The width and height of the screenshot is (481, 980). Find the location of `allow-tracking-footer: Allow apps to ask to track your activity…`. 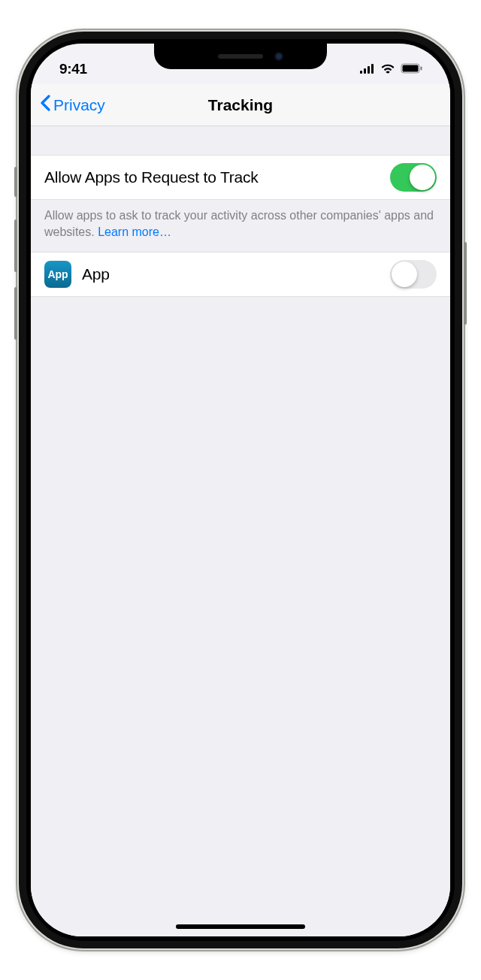

allow-tracking-footer: Allow apps to ask to track your activity… is located at coordinates (240, 225).